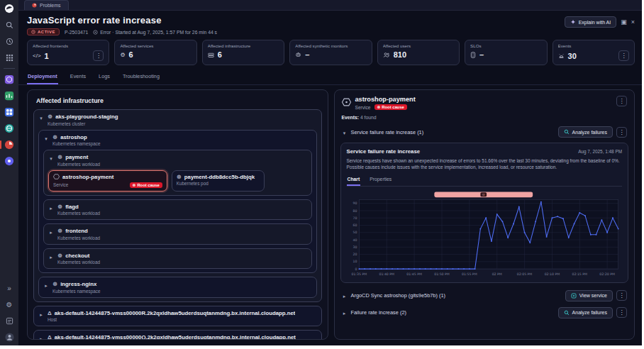  What do you see at coordinates (496, 274) in the screenshot?
I see `svg-text: 02 PM` at bounding box center [496, 274].